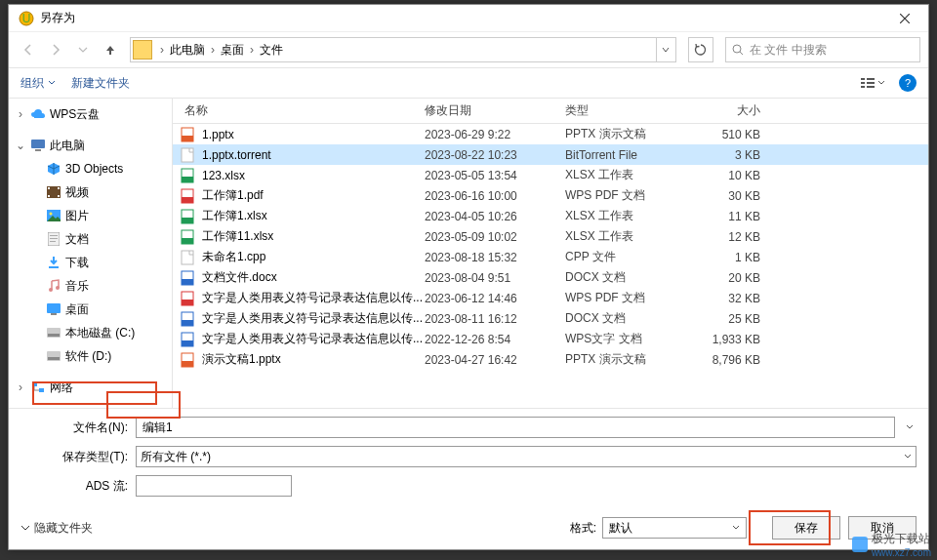 The image size is (937, 560). I want to click on file-size: 30 KB, so click(731, 196).